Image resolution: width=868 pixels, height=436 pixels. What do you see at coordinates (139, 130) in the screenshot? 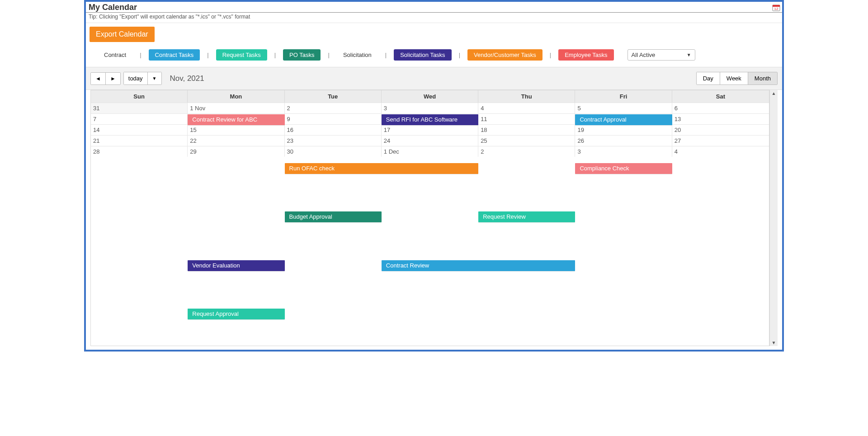
I see `day-number: 14` at bounding box center [139, 130].